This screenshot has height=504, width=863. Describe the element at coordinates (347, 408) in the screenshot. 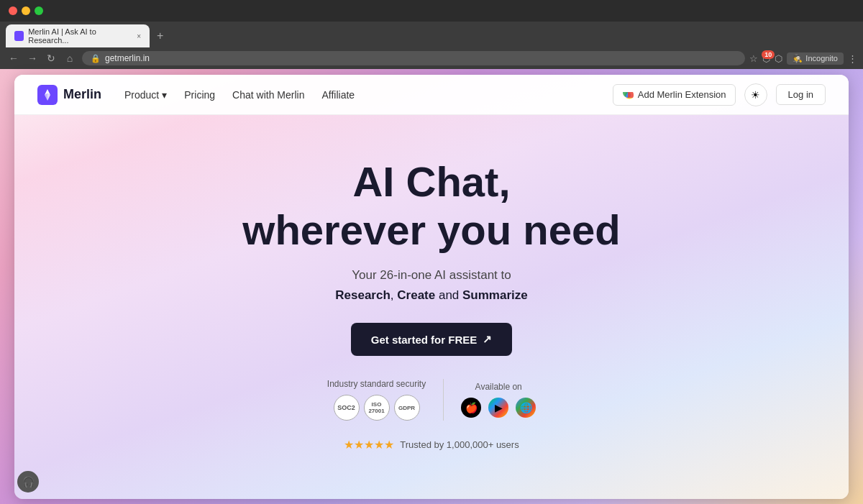

I see `soc2-badge: SOC2` at that location.